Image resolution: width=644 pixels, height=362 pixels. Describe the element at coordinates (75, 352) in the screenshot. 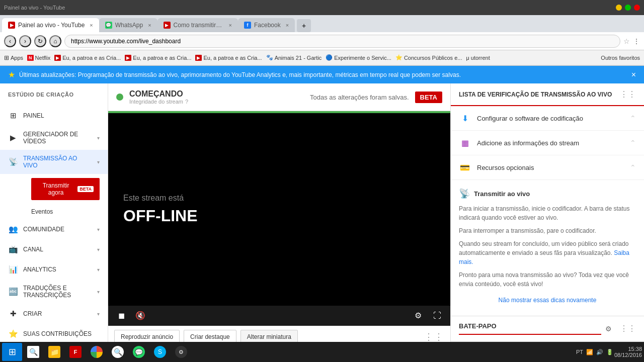

I see `taskbar-foxit: F` at that location.